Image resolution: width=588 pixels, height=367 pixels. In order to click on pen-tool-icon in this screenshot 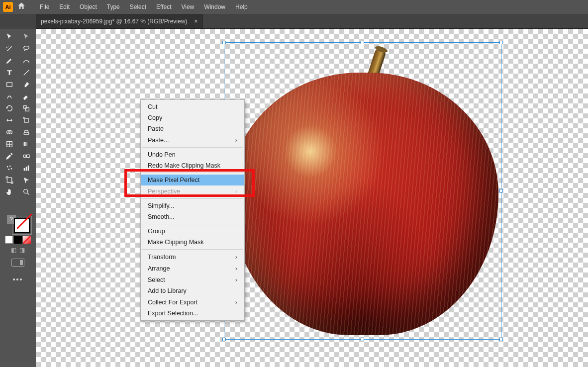, I will do `click(9, 61)`.